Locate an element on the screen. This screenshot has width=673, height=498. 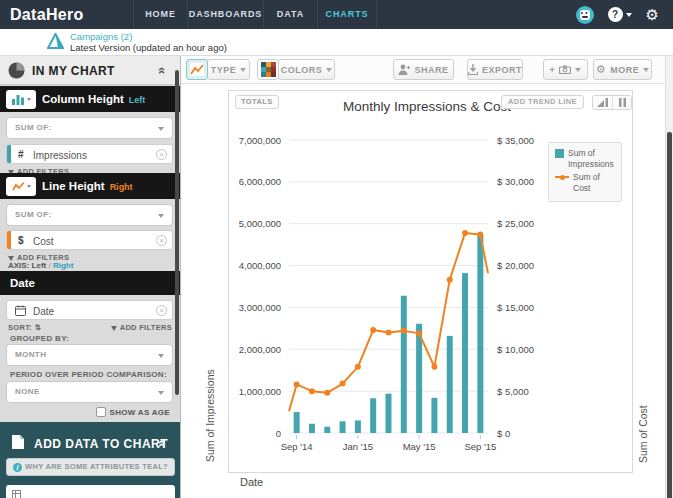
line-type-chip is located at coordinates (21, 186).